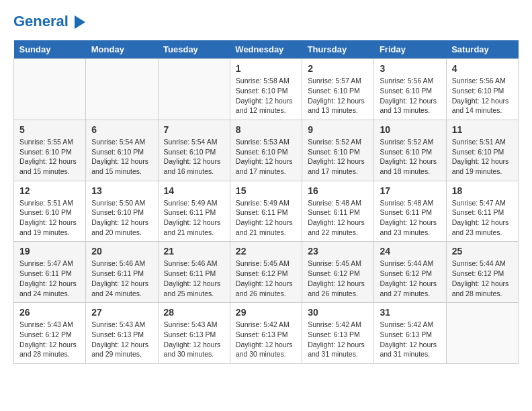 This screenshot has height=411, width=532. I want to click on day-number: 28, so click(194, 312).